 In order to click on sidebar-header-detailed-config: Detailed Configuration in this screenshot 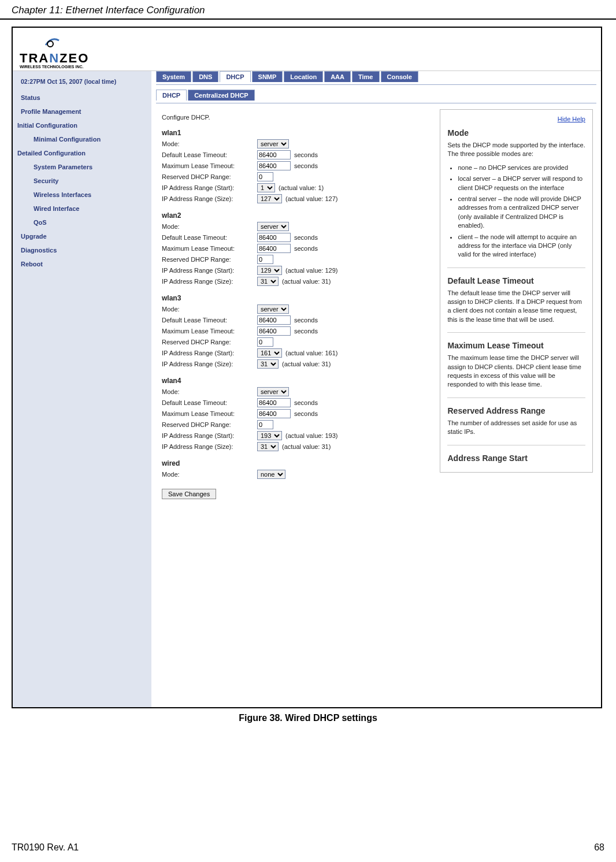, I will do `click(82, 153)`.